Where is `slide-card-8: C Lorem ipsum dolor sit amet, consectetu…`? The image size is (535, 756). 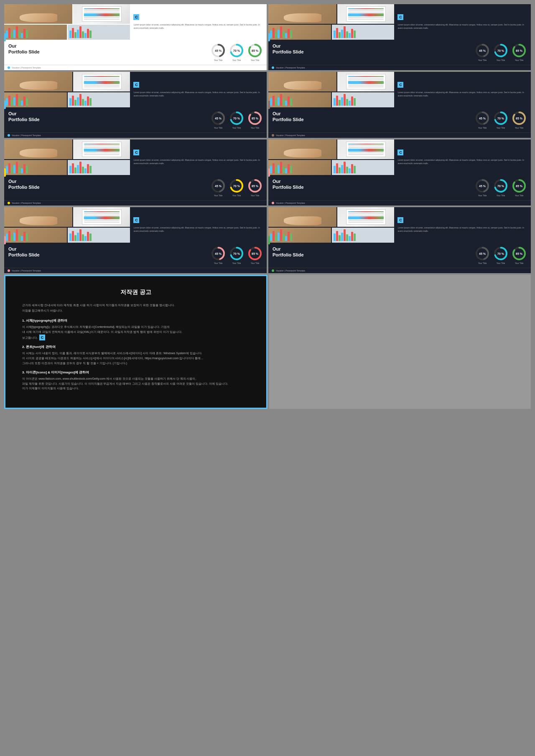
slide-card-8: C Lorem ipsum dolor sit amet, consectetu… is located at coordinates (400, 240).